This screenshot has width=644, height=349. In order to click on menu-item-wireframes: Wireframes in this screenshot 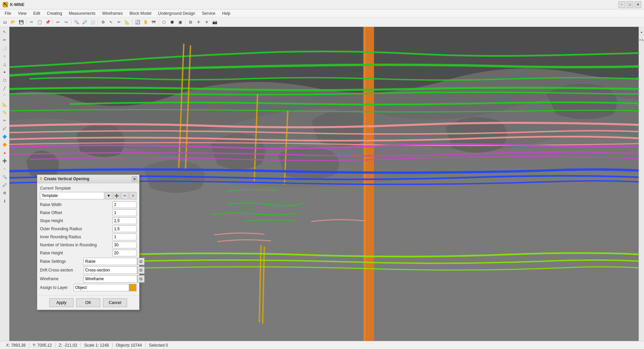, I will do `click(113, 13)`.